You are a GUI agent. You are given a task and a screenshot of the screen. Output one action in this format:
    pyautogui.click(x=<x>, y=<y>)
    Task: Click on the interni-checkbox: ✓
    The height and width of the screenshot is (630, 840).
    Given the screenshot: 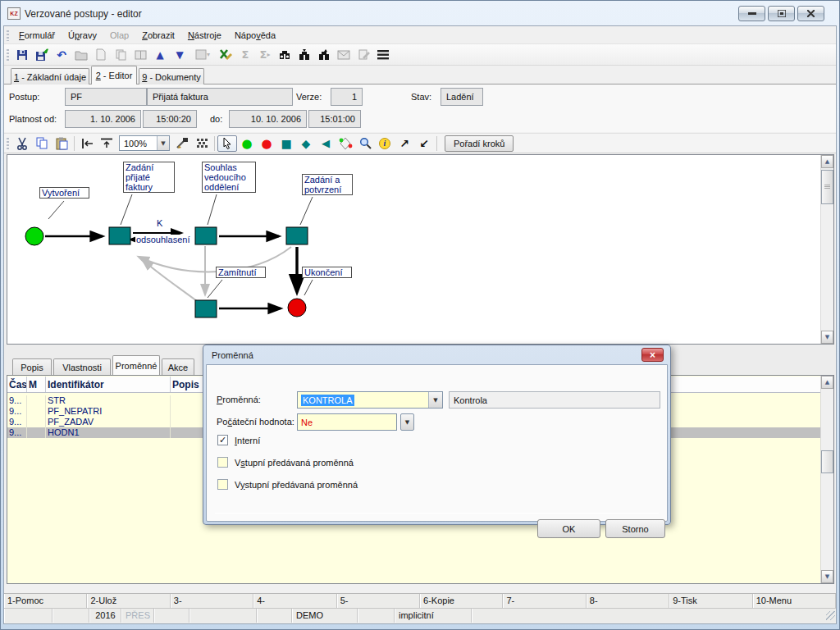 What is the action you would take?
    pyautogui.click(x=223, y=440)
    